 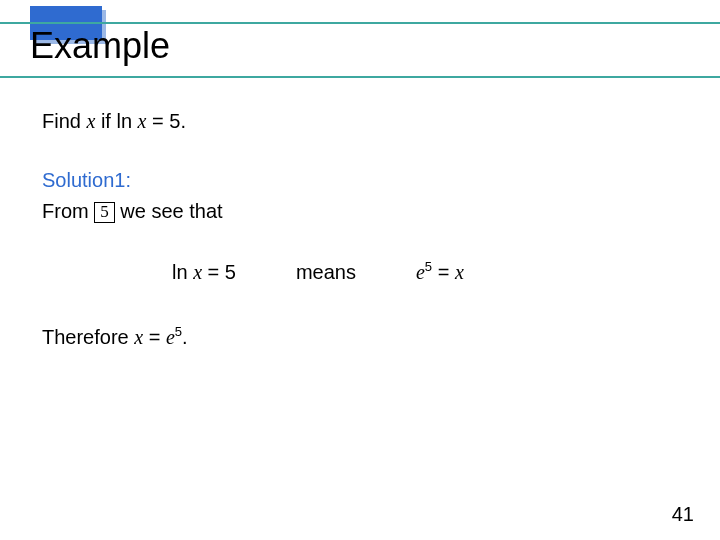 What do you see at coordinates (68, 211) in the screenshot?
I see `text: From` at bounding box center [68, 211].